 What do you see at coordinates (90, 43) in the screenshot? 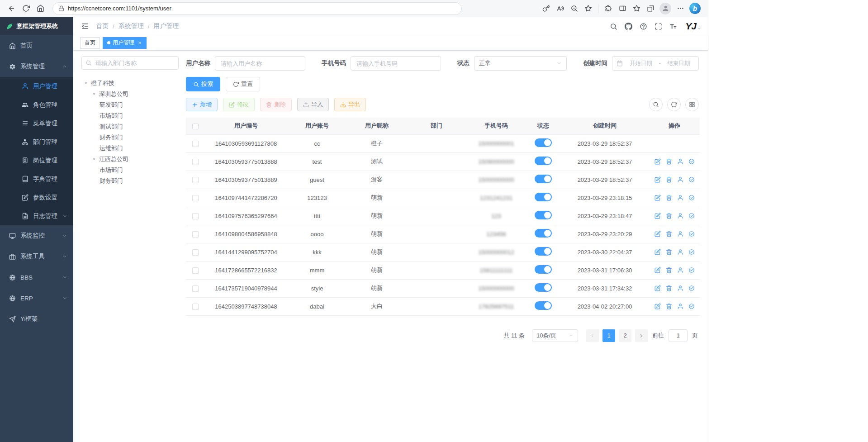
I see `tag: 首页` at bounding box center [90, 43].